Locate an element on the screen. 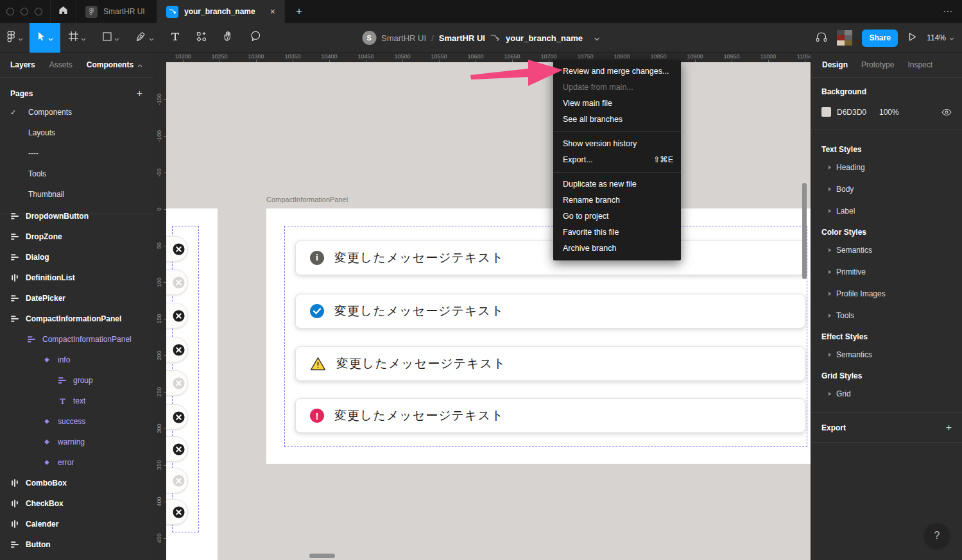 This screenshot has width=962, height=560. horizontal-scrollbar is located at coordinates (322, 556).